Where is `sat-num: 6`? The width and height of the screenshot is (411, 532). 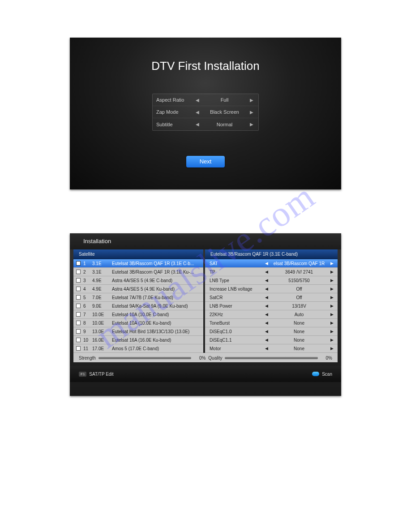
sat-num: 6 is located at coordinates (88, 306).